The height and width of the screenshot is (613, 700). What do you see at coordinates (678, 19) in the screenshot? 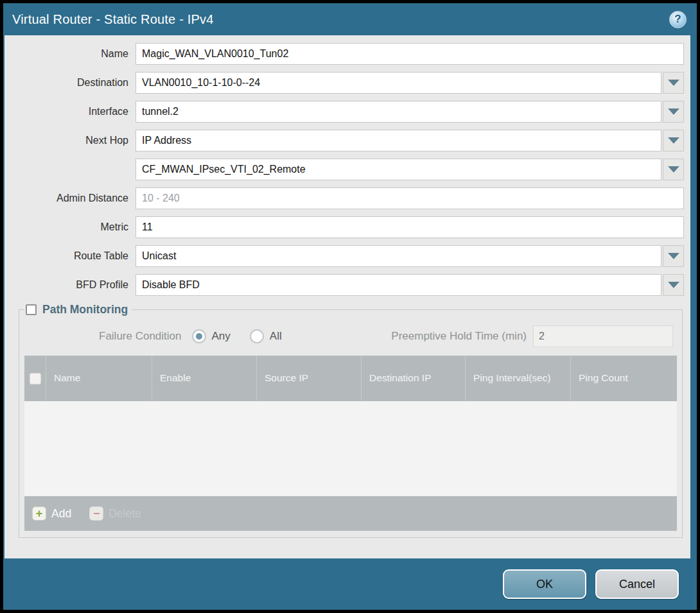
I see `help-icon: ?` at bounding box center [678, 19].